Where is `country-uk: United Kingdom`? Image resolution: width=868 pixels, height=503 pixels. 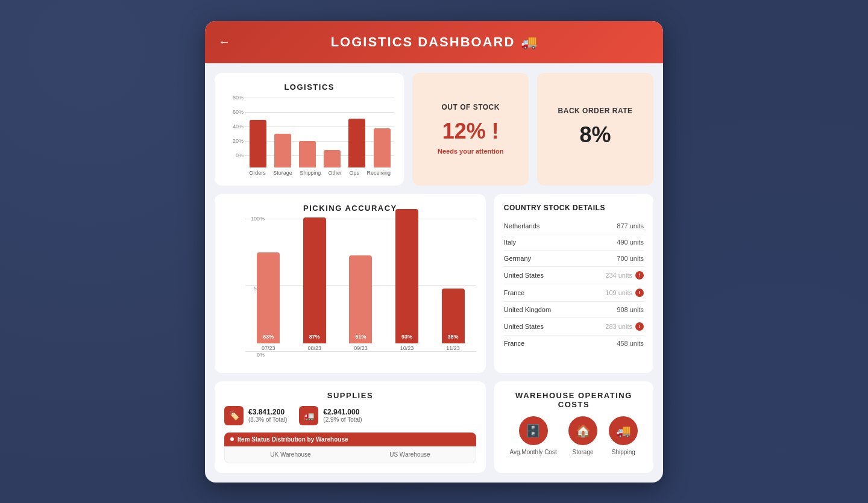 country-uk: United Kingdom is located at coordinates (527, 310).